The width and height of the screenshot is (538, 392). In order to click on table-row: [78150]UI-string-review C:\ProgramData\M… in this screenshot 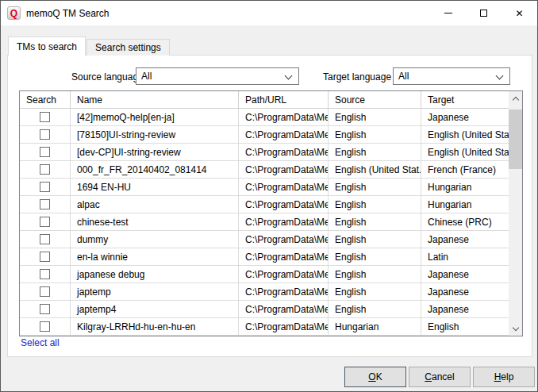, I will do `click(264, 135)`.